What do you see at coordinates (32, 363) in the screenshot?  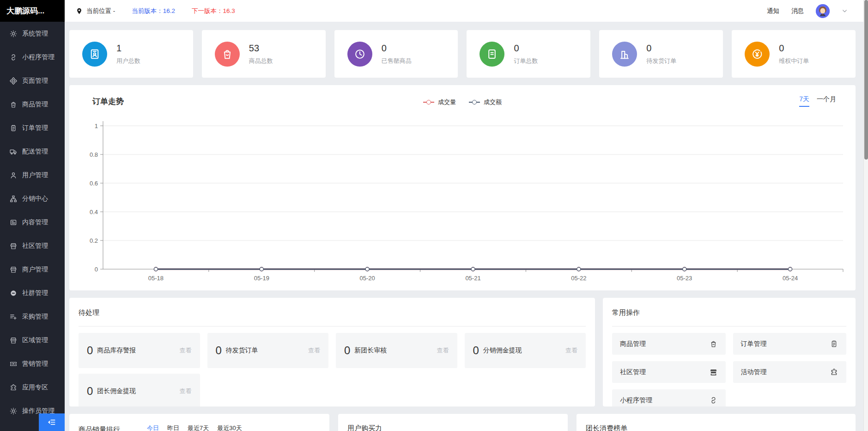 I see `sidebar-item-marketing: 营销管理` at bounding box center [32, 363].